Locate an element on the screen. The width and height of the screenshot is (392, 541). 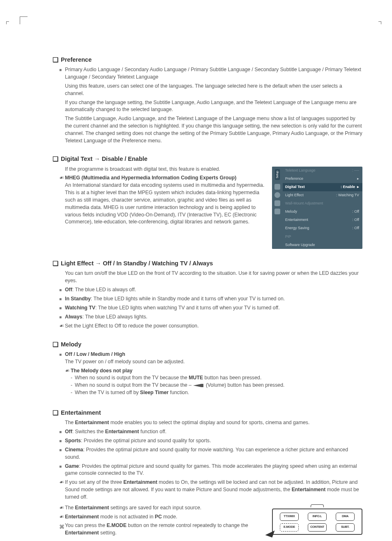
remote-button-dma: DMA is located at coordinates (345, 517).